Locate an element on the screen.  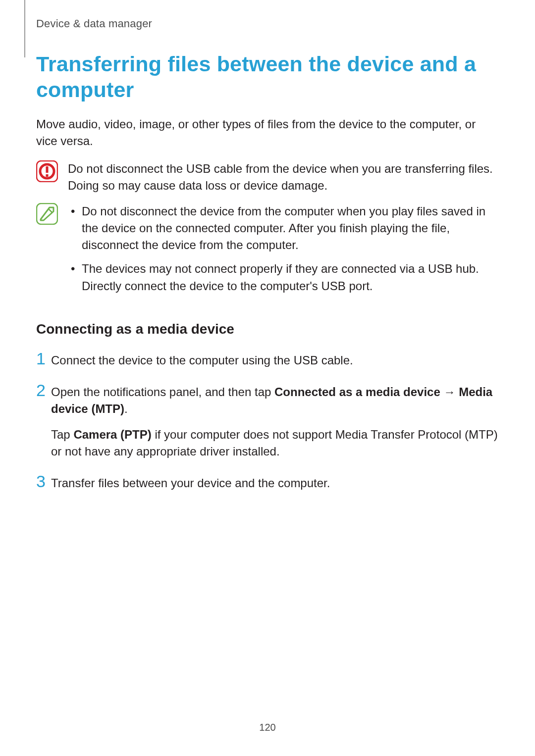
page-title: Transferring files between the device an… is located at coordinates (268, 77).